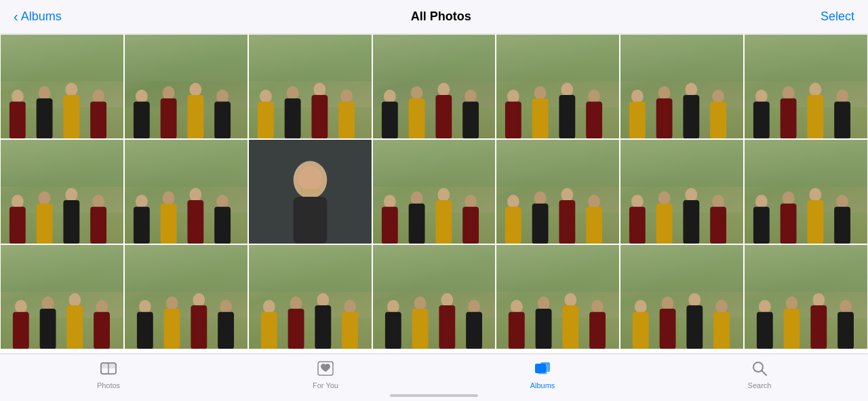 The width and height of the screenshot is (868, 401). What do you see at coordinates (434, 396) in the screenshot?
I see `home-indicator` at bounding box center [434, 396].